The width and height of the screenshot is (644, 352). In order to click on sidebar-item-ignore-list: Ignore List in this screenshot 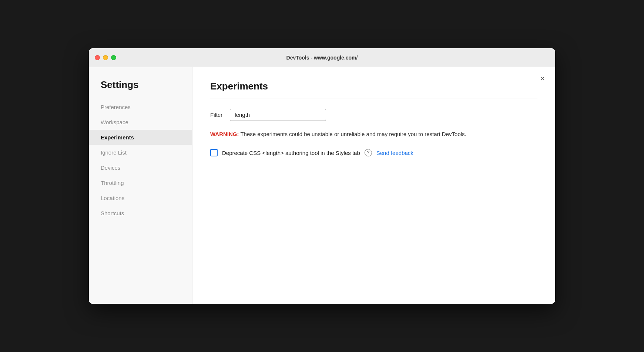, I will do `click(141, 152)`.